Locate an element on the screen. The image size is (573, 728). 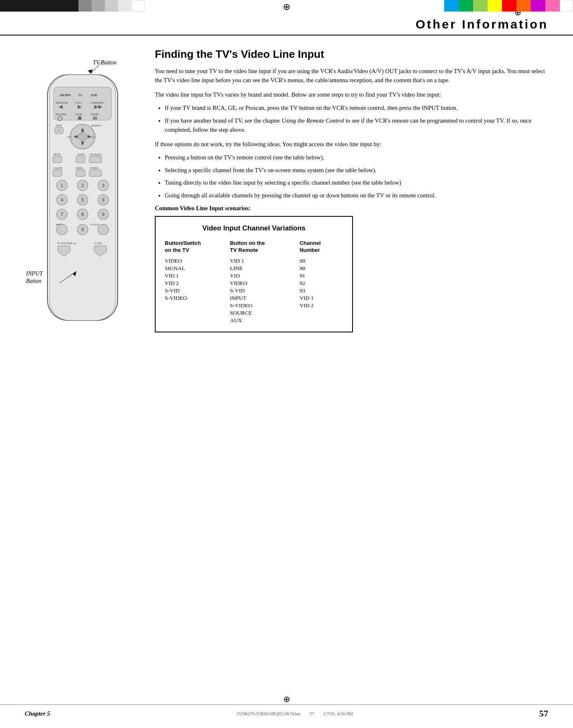
svg-text: RECORD is located at coordinates (61, 114).